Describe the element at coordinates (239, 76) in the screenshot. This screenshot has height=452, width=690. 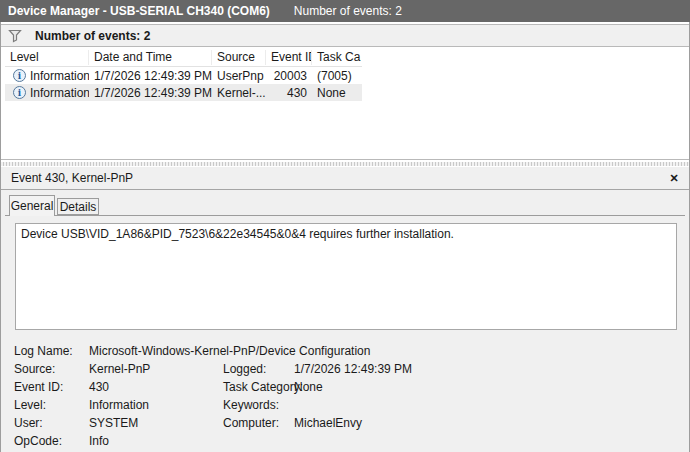
I see `cell-source: UserPnp` at that location.